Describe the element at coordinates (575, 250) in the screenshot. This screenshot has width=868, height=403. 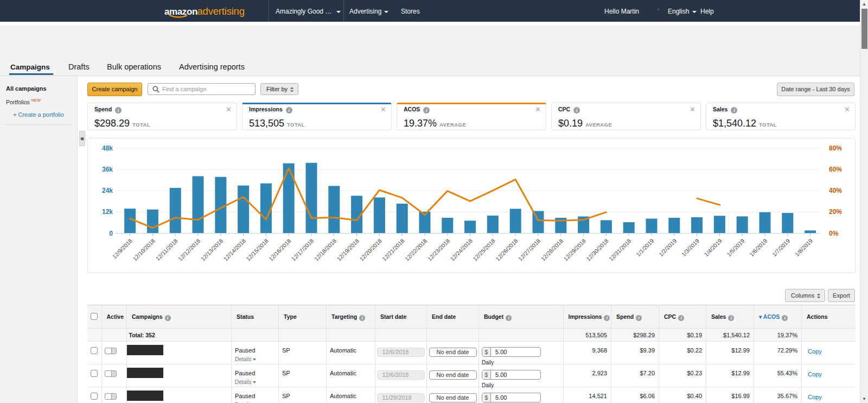
I see `svg-text: 12/29/2018` at that location.